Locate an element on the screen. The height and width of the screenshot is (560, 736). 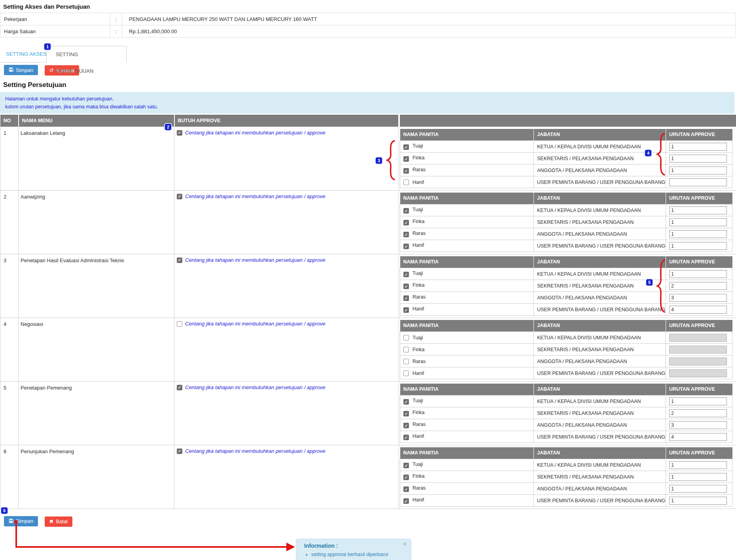
header-jabatan: JABATAN is located at coordinates (600, 199).